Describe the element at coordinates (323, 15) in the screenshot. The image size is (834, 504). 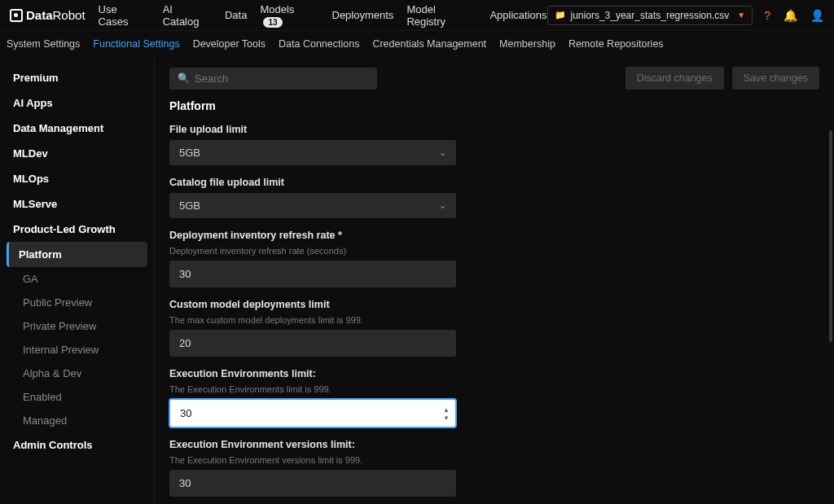
I see `topnav-items: Use Cases AI Catalog Data Models 13 Depl…` at that location.